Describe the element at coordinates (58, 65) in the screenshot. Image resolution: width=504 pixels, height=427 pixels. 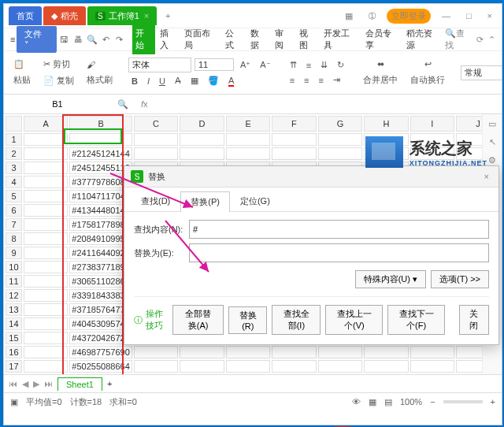
I see `cut-button: ✂ 剪切` at that location.